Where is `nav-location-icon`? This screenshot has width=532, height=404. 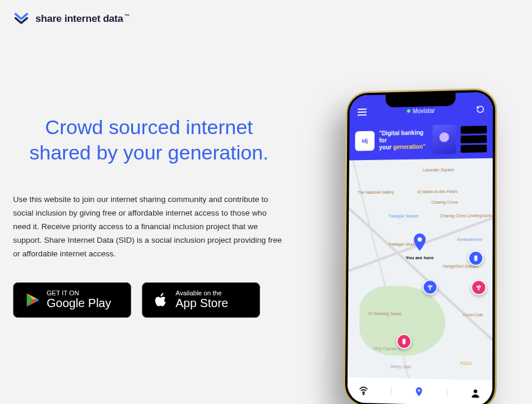
nav-location-icon is located at coordinates (419, 391).